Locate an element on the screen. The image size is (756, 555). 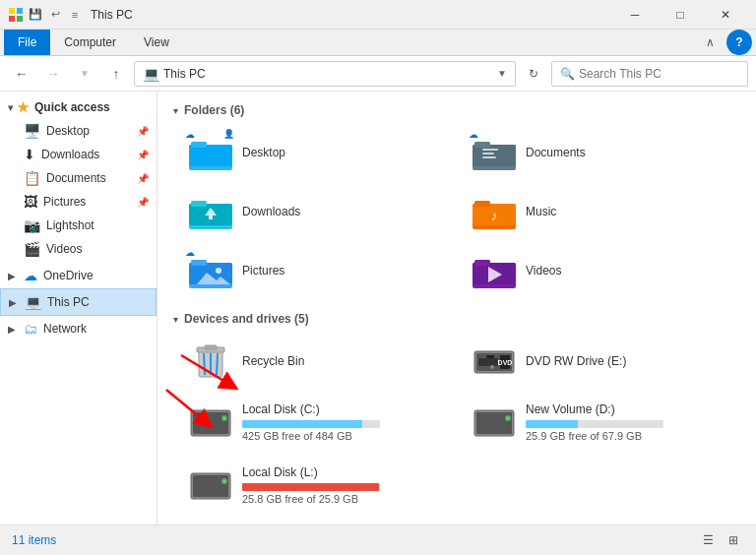
network-label: Network is located at coordinates (96, 329).